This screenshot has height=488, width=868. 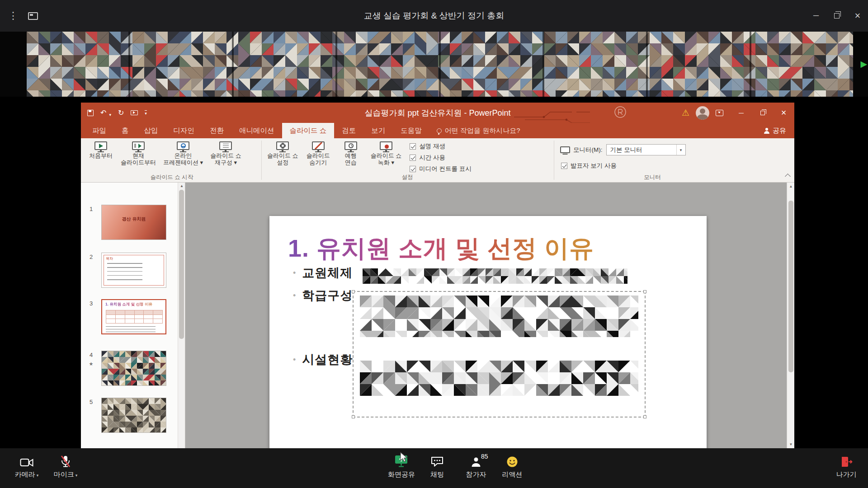 What do you see at coordinates (378, 131) in the screenshot?
I see `tab-view: 보기` at bounding box center [378, 131].